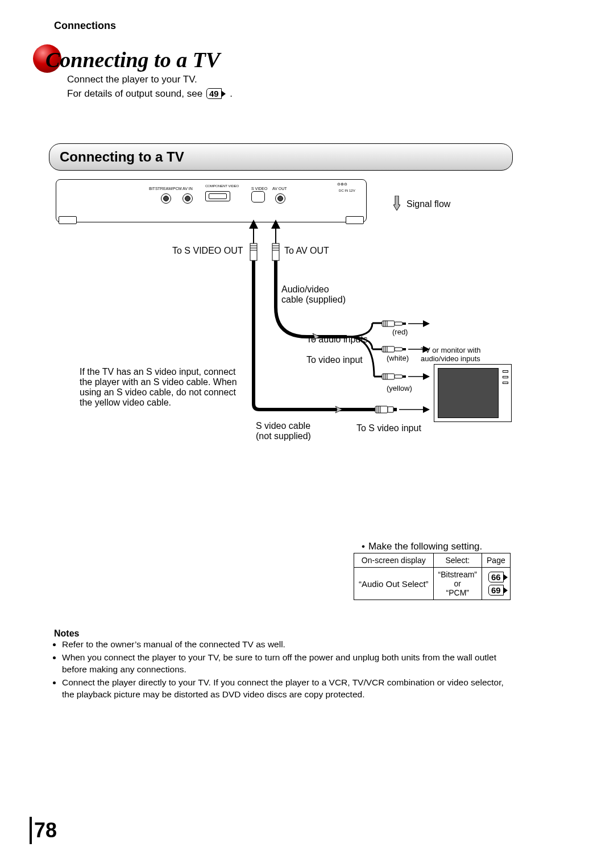  What do you see at coordinates (285, 670) in the screenshot?
I see `notes-list: Refer to the owner’s manual of the conne…` at bounding box center [285, 670].